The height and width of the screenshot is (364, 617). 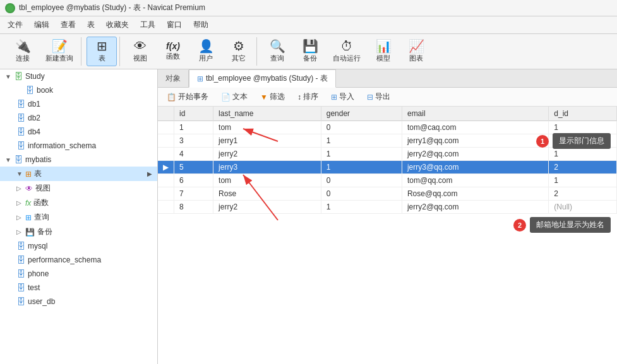 What do you see at coordinates (383, 52) in the screenshot?
I see `model-button: 📊 模型` at bounding box center [383, 52].